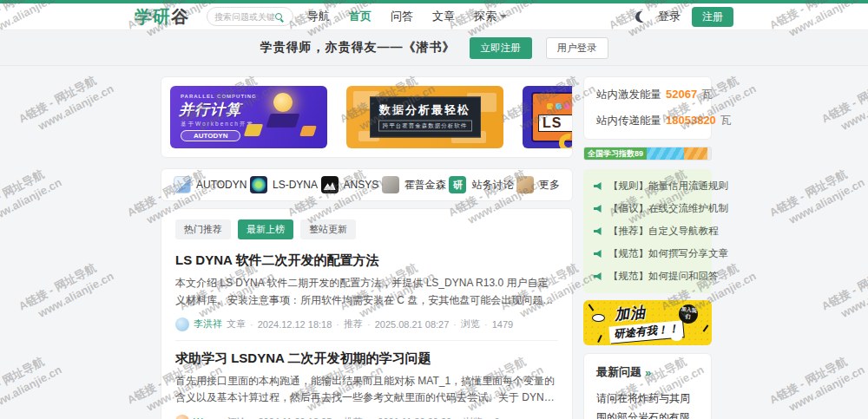  Describe the element at coordinates (668, 186) in the screenshot. I see `announcement-text: 【规则】能量信用流通规则` at that location.